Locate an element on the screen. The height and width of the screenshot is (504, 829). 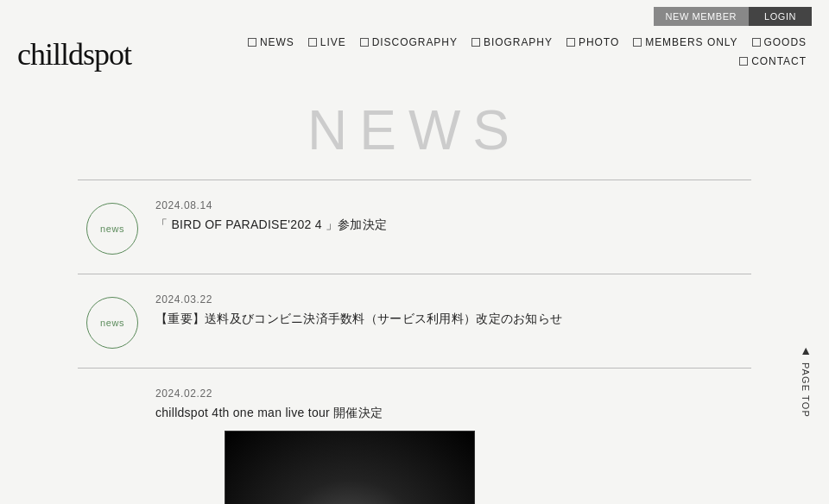
nav-checkbox-biography is located at coordinates (476, 42).